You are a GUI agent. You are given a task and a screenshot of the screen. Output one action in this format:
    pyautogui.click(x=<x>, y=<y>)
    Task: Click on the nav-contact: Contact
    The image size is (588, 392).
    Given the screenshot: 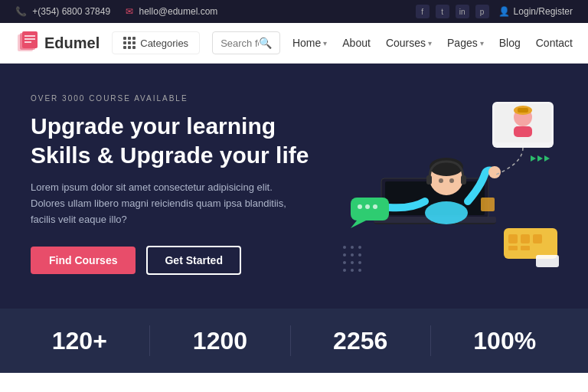 What is the action you would take?
    pyautogui.click(x=554, y=43)
    